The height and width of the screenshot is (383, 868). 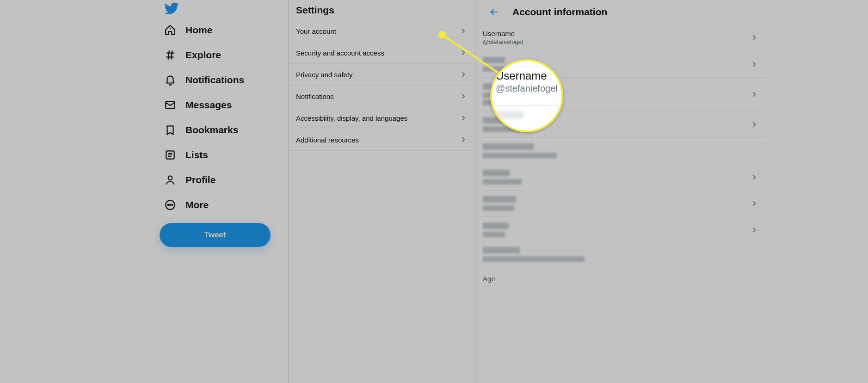 I want to click on bell-icon, so click(x=170, y=80).